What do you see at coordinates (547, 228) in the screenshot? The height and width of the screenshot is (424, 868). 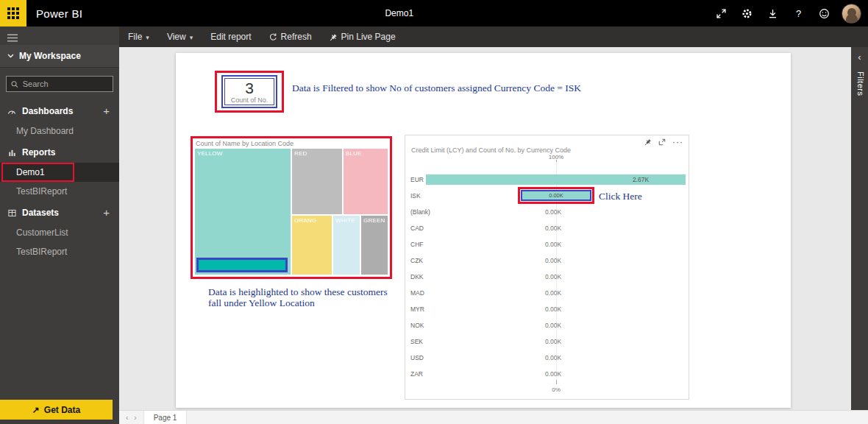 I see `bar-row-cad: CAD 0.00K` at bounding box center [547, 228].